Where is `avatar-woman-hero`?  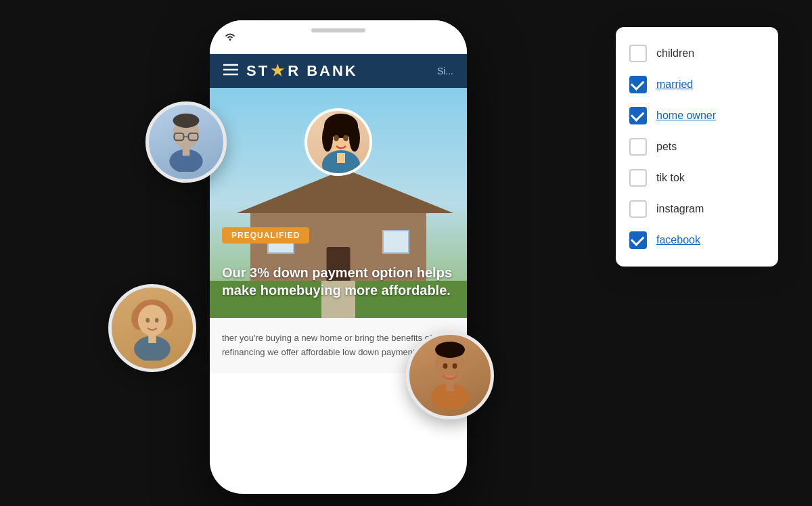 avatar-woman-hero is located at coordinates (338, 142).